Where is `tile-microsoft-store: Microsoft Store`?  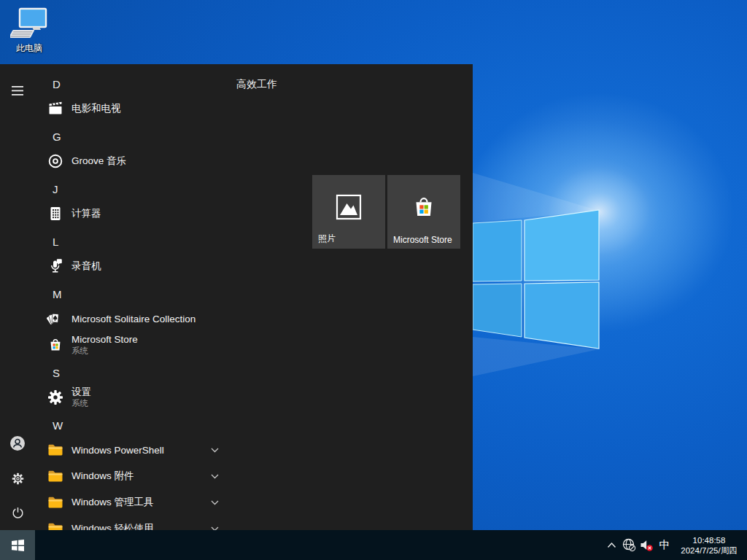 tile-microsoft-store: Microsoft Store is located at coordinates (424, 211).